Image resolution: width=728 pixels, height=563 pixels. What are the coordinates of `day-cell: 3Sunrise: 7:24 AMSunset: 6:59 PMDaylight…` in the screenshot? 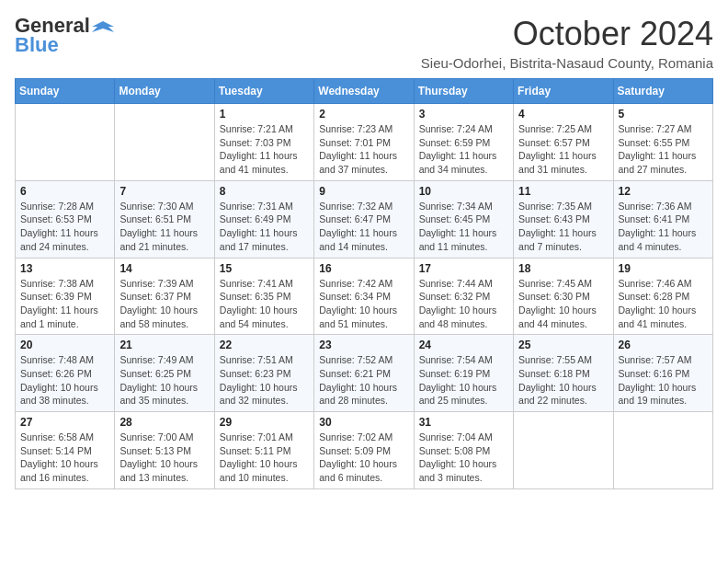 It's located at (463, 143).